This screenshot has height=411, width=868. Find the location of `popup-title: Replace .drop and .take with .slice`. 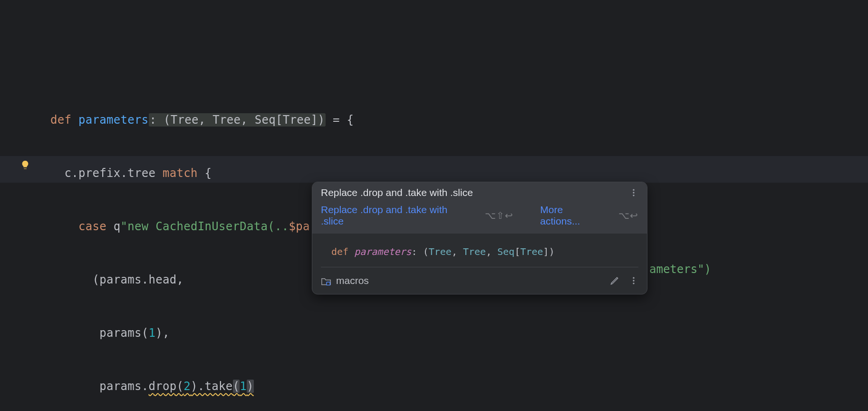

popup-title: Replace .drop and .take with .slice is located at coordinates (397, 193).